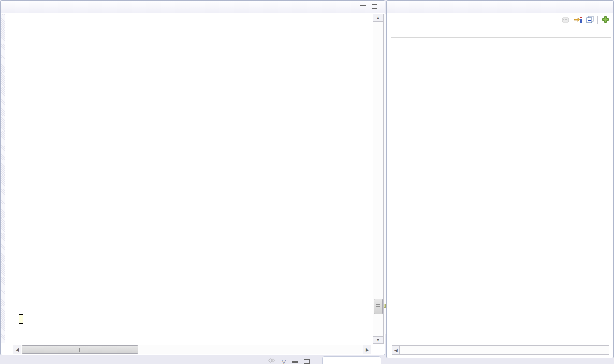 This screenshot has height=364, width=614. Describe the element at coordinates (272, 360) in the screenshot. I see `link-with-icon` at that location.